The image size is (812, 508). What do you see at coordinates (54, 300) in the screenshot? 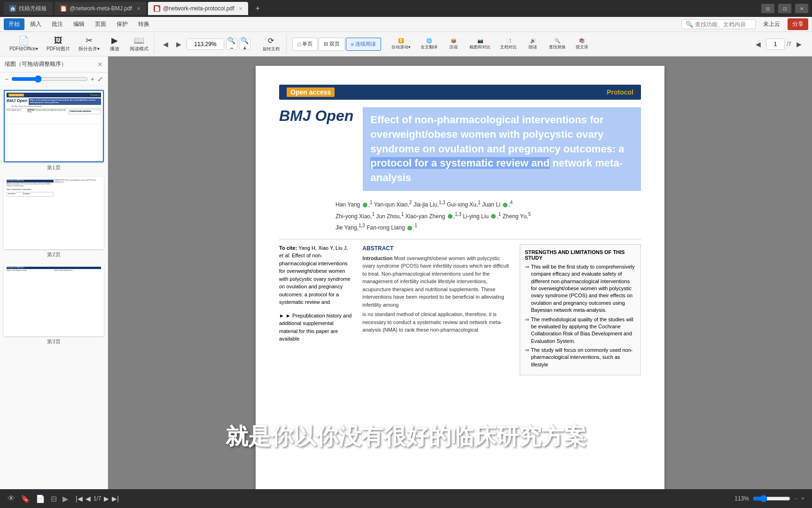
I see `thumb-img-3: Han Yang, et al. BMJ Open Figure 1: Flow…` at bounding box center [54, 300].